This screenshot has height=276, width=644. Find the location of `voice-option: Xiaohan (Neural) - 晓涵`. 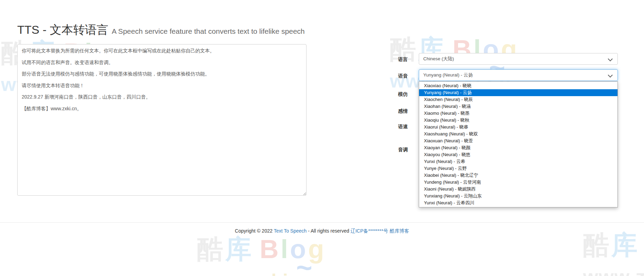

voice-option: Xiaohan (Neural) - 晓涵 is located at coordinates (518, 106).